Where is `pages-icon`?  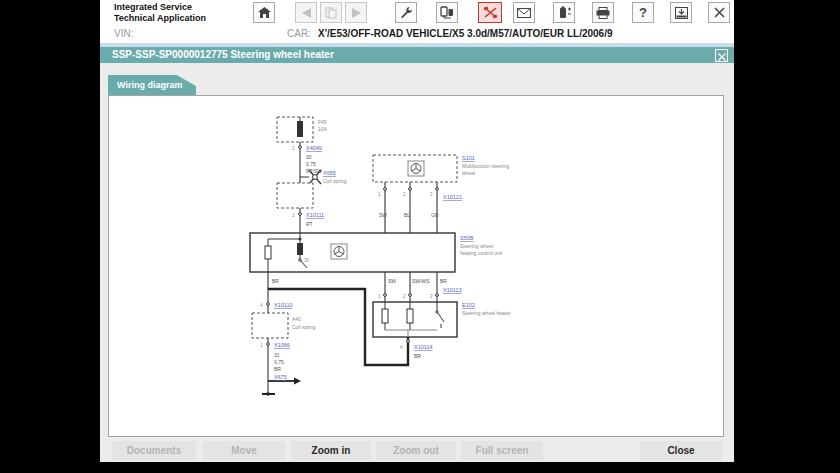
pages-icon is located at coordinates (331, 13).